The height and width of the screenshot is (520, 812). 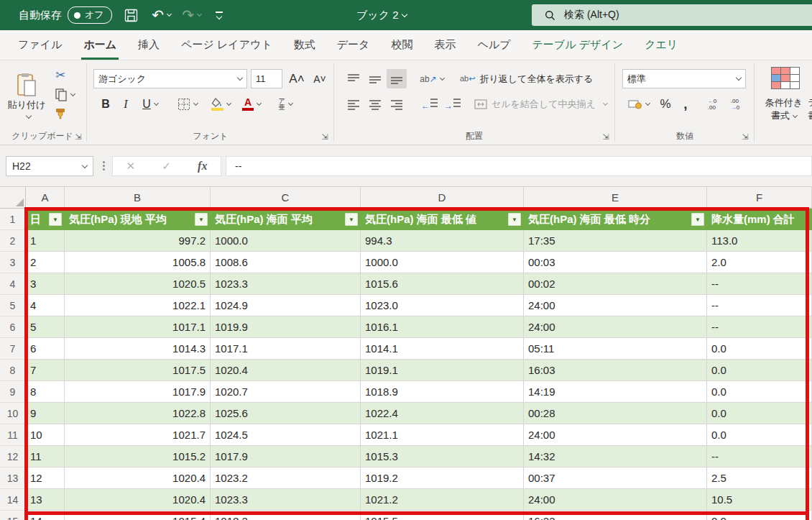 What do you see at coordinates (45, 500) in the screenshot?
I see `cell: 13` at bounding box center [45, 500].